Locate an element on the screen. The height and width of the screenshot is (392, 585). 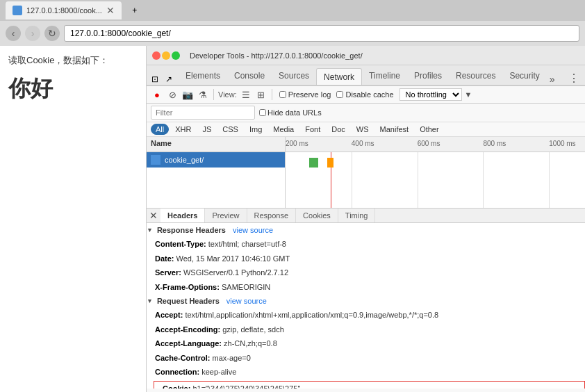
separator is located at coordinates (214, 95).